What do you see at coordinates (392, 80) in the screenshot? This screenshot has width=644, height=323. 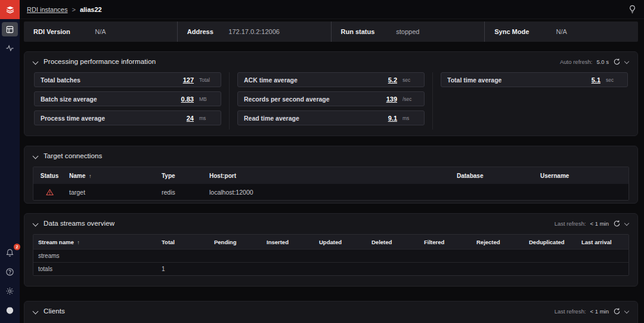 I see `metric-value-link: 5.2` at bounding box center [392, 80].